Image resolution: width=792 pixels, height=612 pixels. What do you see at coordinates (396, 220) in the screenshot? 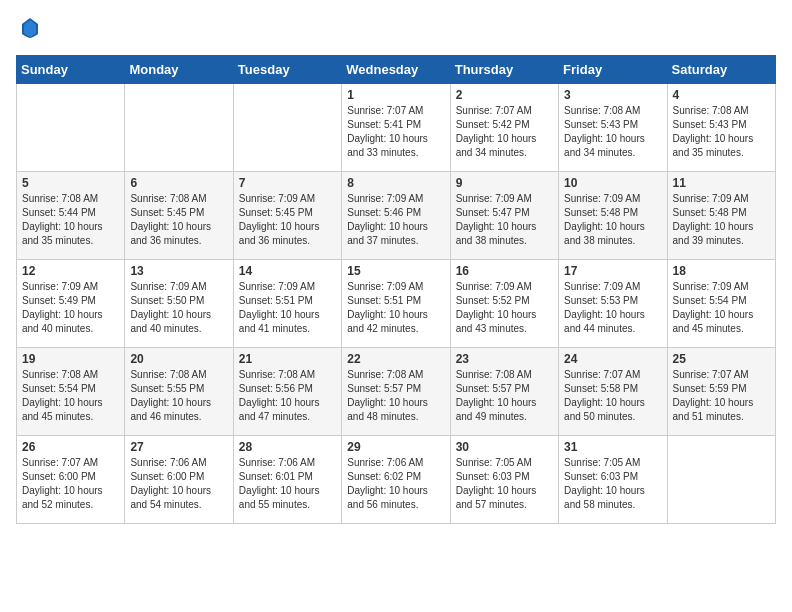
I see `cell-info: Sunrise: 7:09 AMSunset: 5:46 PMDaylight:…` at bounding box center [396, 220].